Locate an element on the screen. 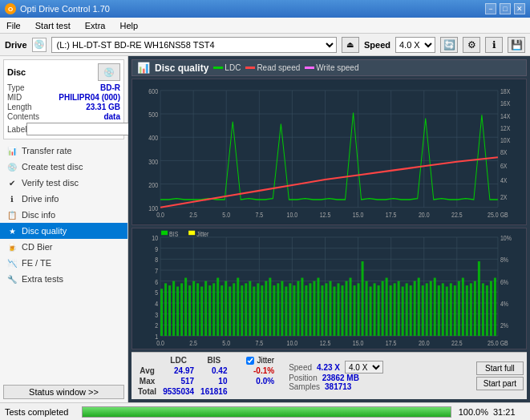 The image size is (530, 420). svg-text: 6X is located at coordinates (504, 165).